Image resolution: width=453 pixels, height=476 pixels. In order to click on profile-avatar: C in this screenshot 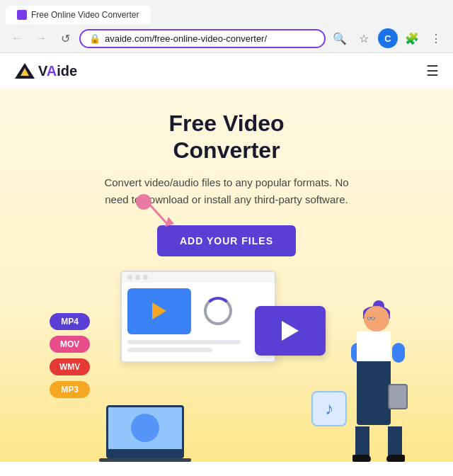, I will do `click(388, 38)`.